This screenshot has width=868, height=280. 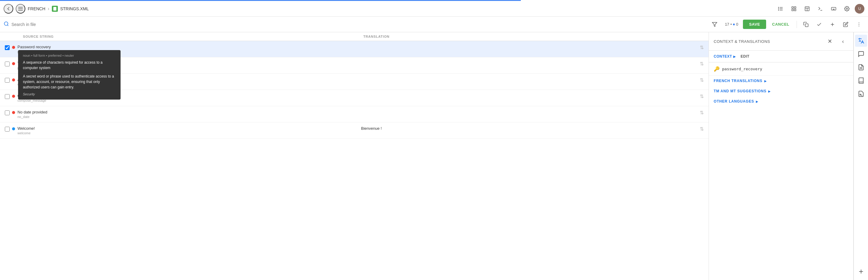 I want to click on row-actions-4: ⇅, so click(x=702, y=96).